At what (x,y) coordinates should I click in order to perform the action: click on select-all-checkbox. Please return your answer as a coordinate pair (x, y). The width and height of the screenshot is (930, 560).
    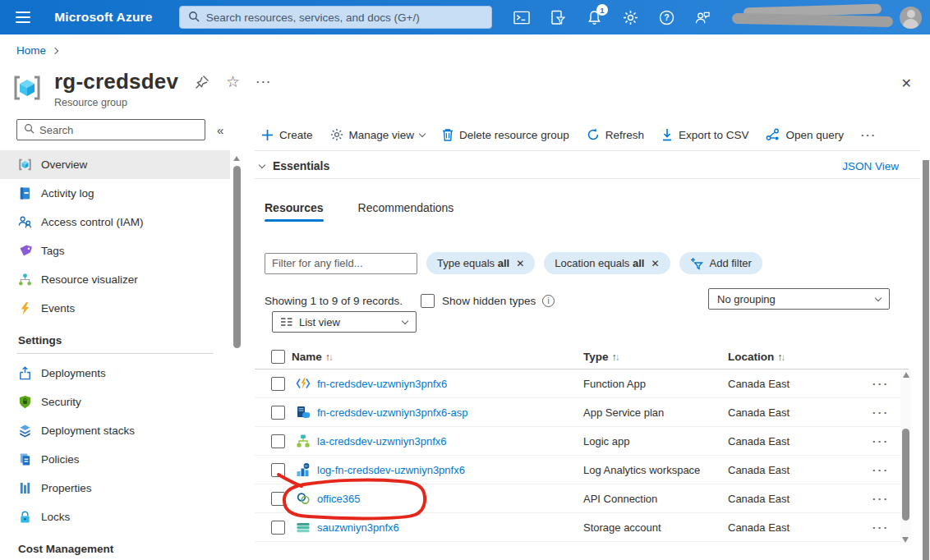
    Looking at the image, I should click on (278, 356).